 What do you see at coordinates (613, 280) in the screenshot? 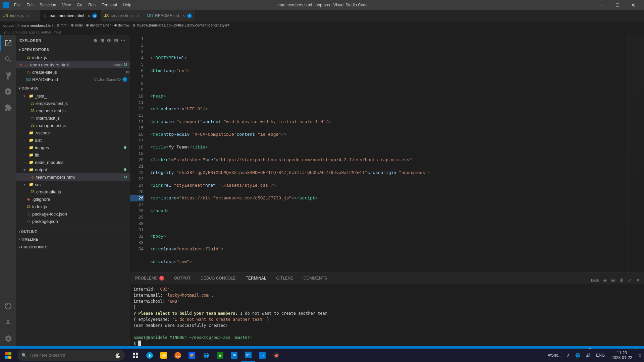
I see `split-terminal-icon: ⊞` at bounding box center [613, 280].